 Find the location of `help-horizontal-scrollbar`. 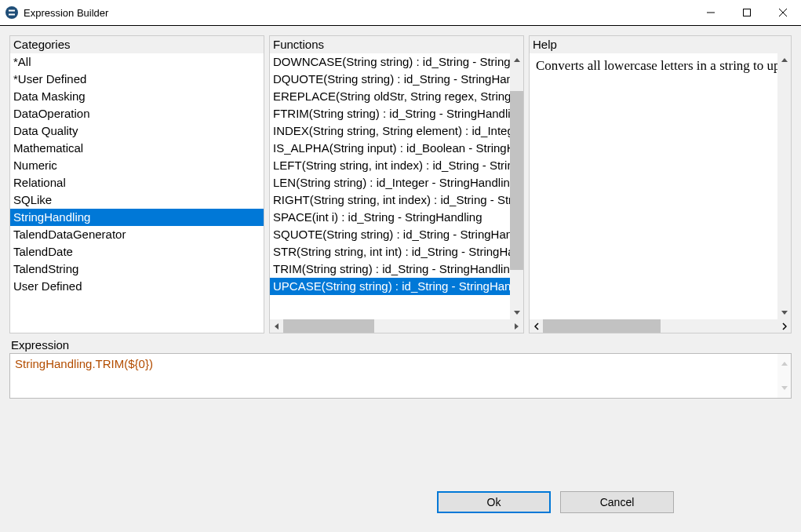

help-horizontal-scrollbar is located at coordinates (661, 326).